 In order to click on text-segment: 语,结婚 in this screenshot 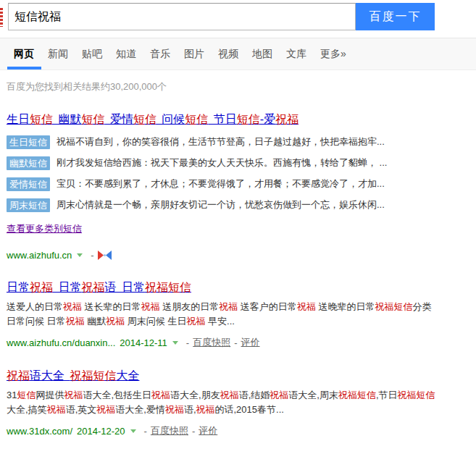, I will do `click(255, 395)`.